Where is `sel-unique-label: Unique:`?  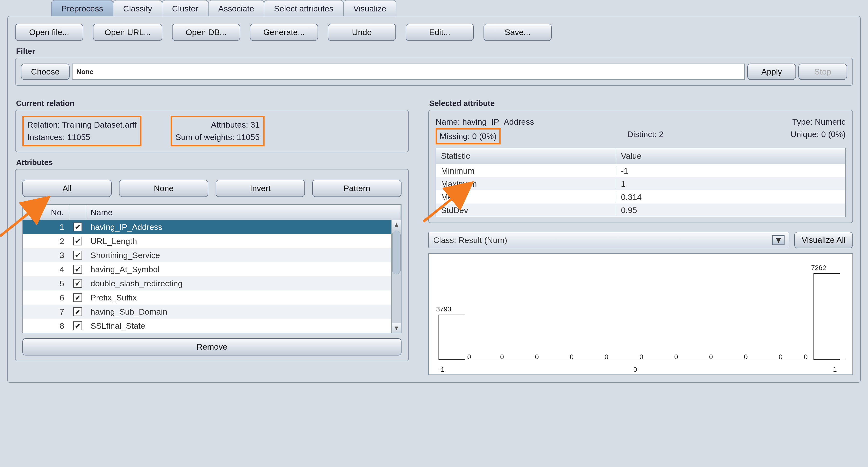 sel-unique-label: Unique: is located at coordinates (805, 134).